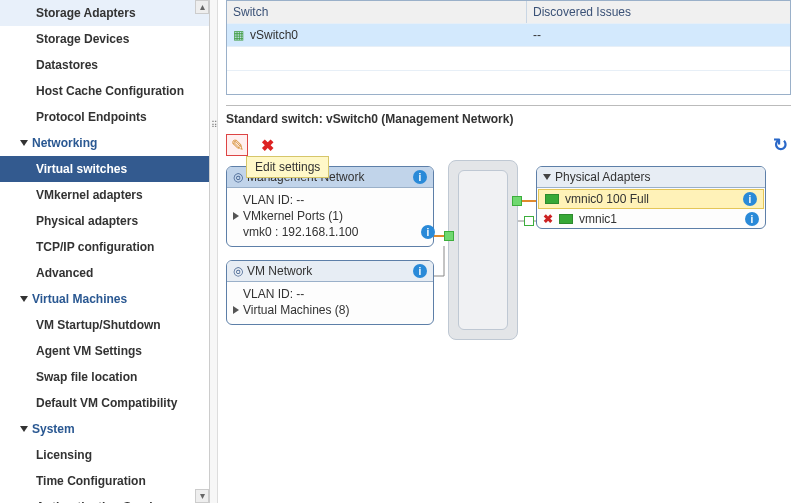 This screenshot has width=799, height=503. Describe the element at coordinates (202, 7) in the screenshot. I see `sidebar-scroll-up: ▴` at that location.